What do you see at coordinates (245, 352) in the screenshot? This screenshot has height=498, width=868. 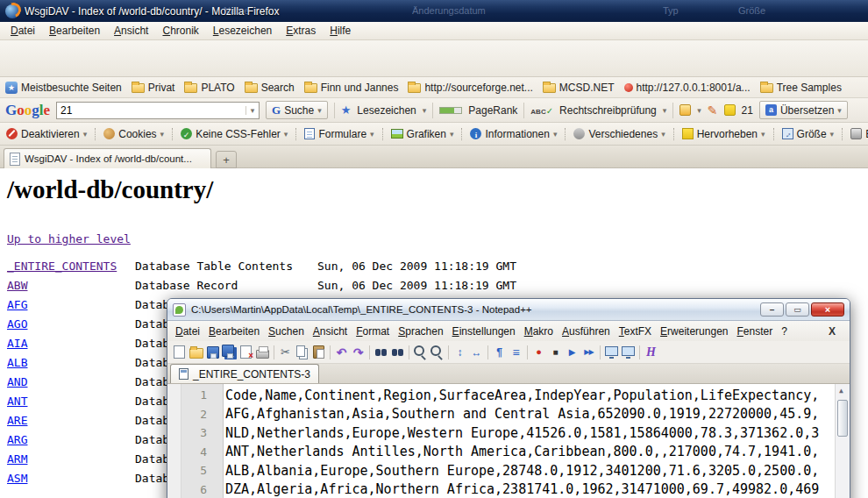 I see `close-file-icon` at bounding box center [245, 352].